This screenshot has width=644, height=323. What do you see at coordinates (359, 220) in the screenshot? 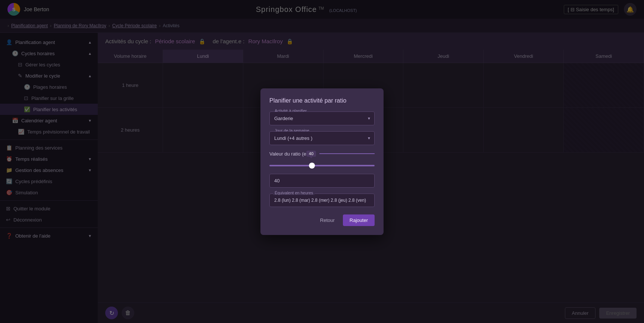
I see `add-button: Rajouter` at bounding box center [359, 220].